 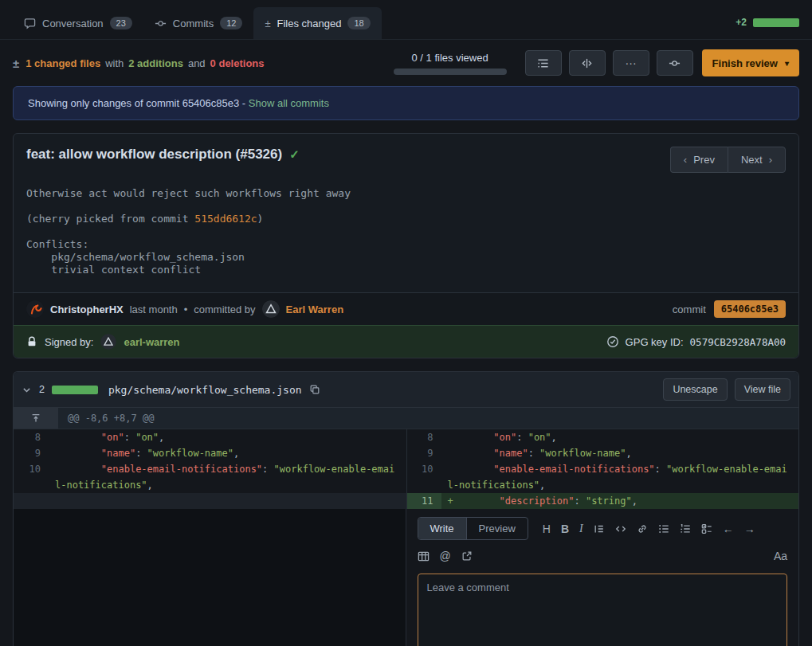 I want to click on author-name: ChristopherHX, so click(x=87, y=309).